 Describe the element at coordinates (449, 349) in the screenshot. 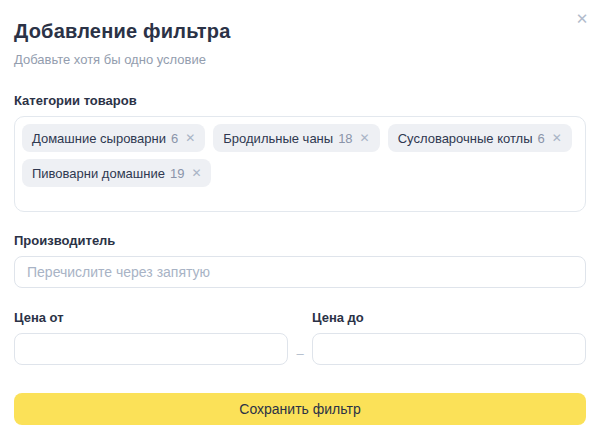

I see `price-to-input` at that location.